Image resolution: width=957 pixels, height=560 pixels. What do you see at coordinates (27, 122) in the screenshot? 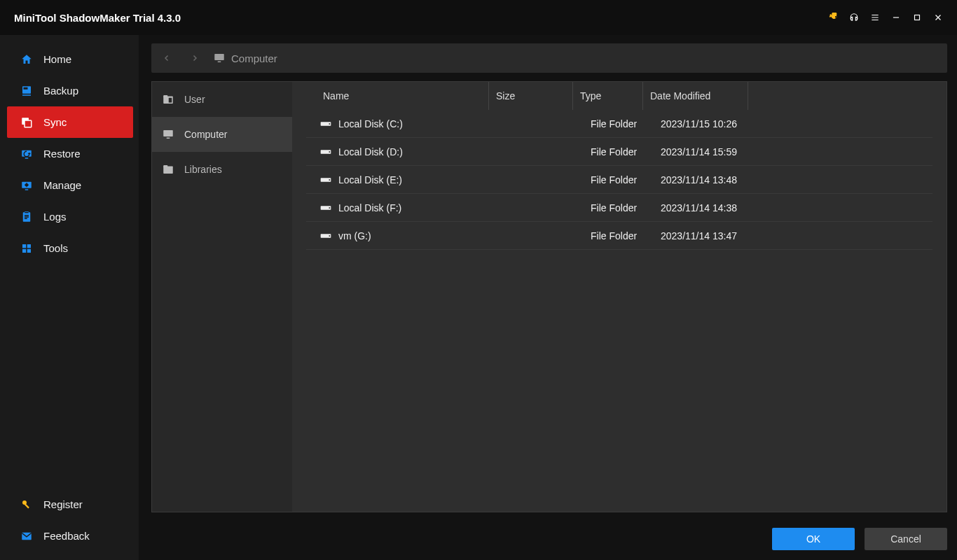
I see `sync-icon` at bounding box center [27, 122].